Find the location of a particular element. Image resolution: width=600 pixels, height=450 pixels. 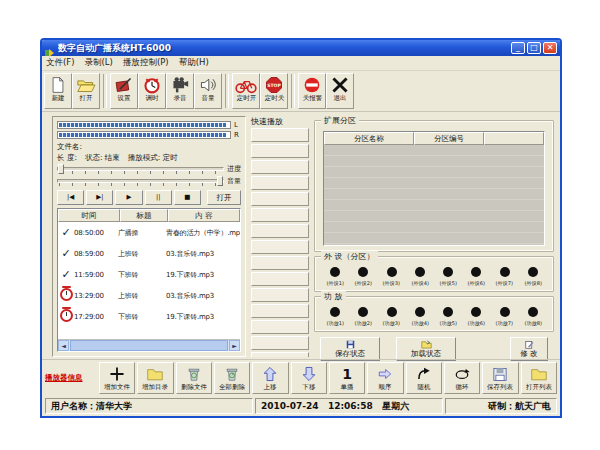

partition-body is located at coordinates (434, 195).